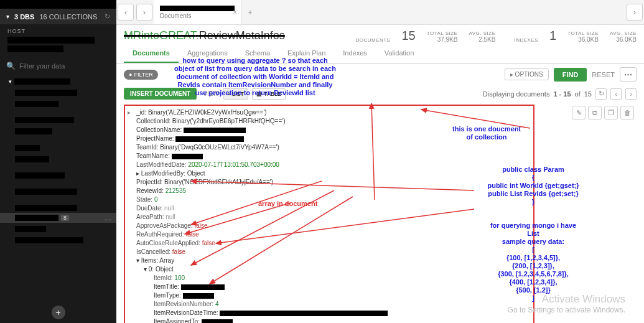 This screenshot has width=644, height=323. Describe the element at coordinates (58, 81) in the screenshot. I see `db-group` at that location.